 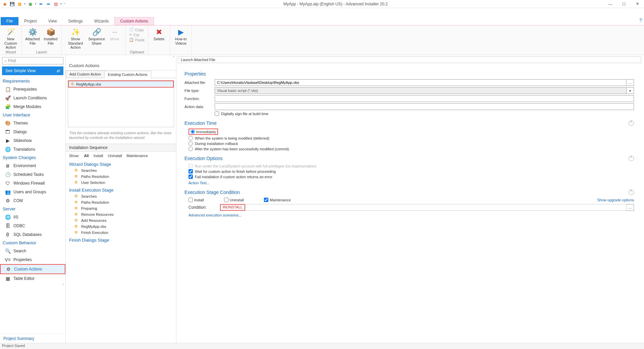 What do you see at coordinates (616, 200) in the screenshot?
I see `show-upgrade-link: Show upgrade options` at bounding box center [616, 200].